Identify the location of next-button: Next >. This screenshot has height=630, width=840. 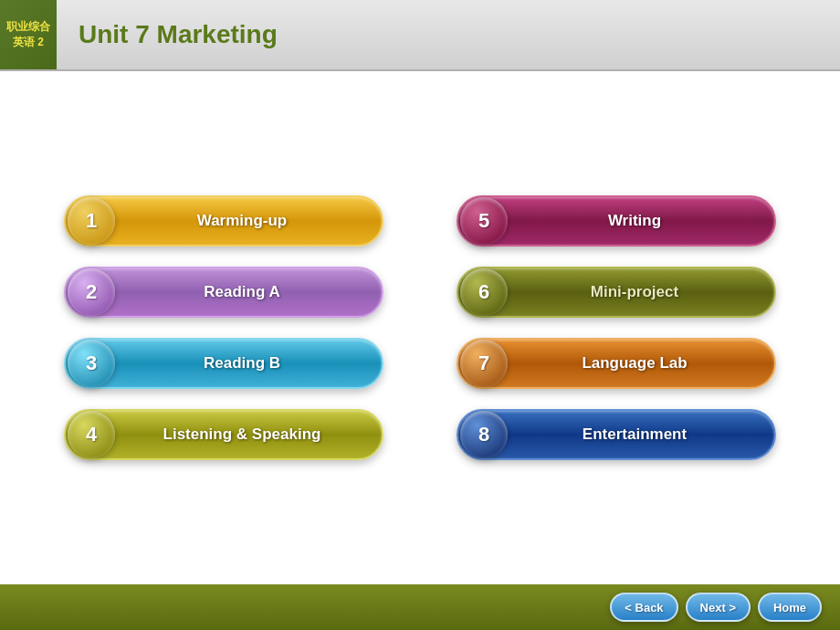
(718, 607).